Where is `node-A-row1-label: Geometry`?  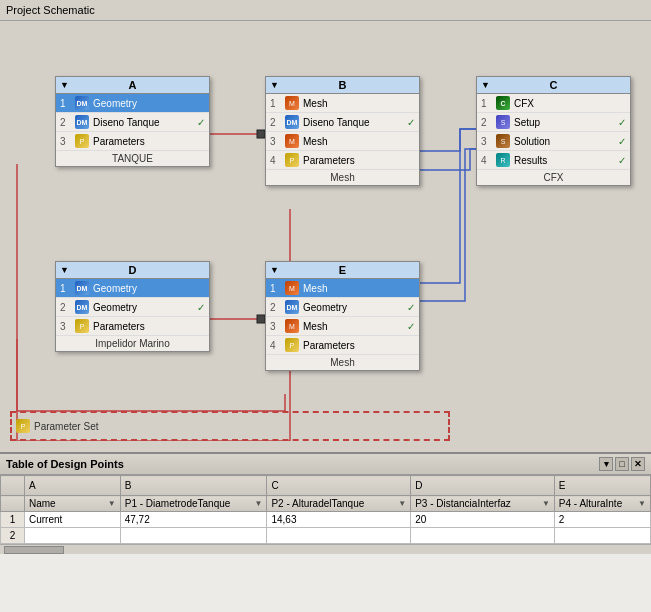 node-A-row1-label: Geometry is located at coordinates (149, 104).